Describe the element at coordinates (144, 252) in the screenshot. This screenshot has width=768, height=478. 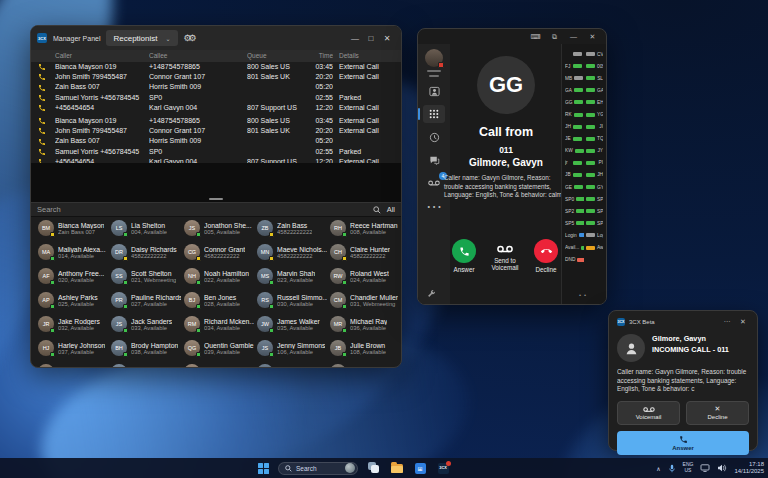
I see `contact-card: DR Daisy Richards 45822222222` at that location.